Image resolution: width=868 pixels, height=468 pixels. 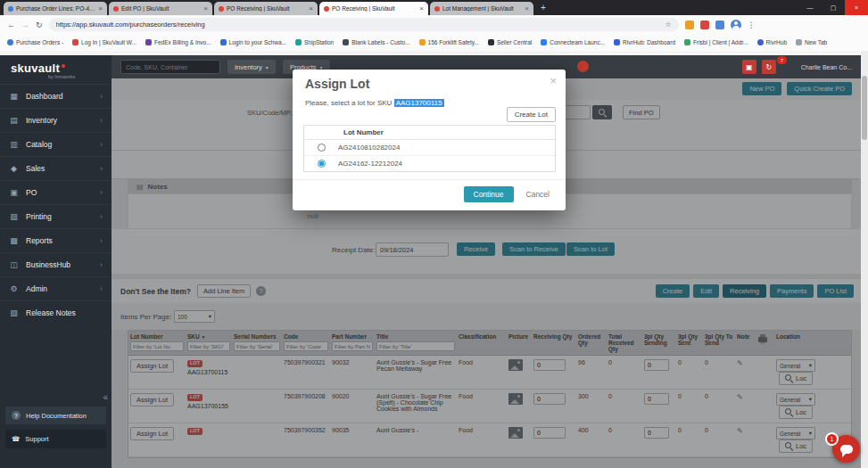 What do you see at coordinates (583, 66) in the screenshot?
I see `status-indicator-icon` at bounding box center [583, 66].